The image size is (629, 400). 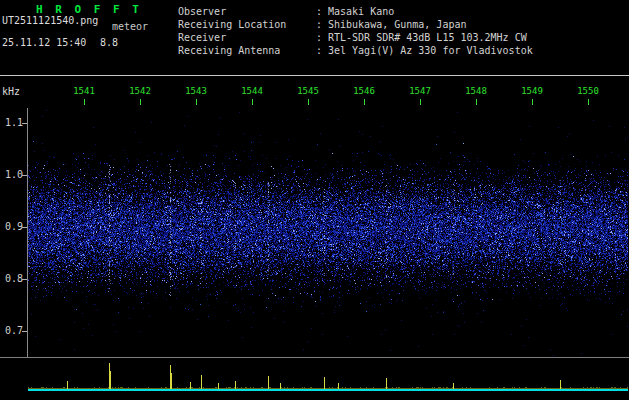 What do you see at coordinates (356, 38) in the screenshot?
I see `info-row-receiver: Receiver:RTL-SDR SDR# 43dB L15 103.2MHz …` at bounding box center [356, 38].